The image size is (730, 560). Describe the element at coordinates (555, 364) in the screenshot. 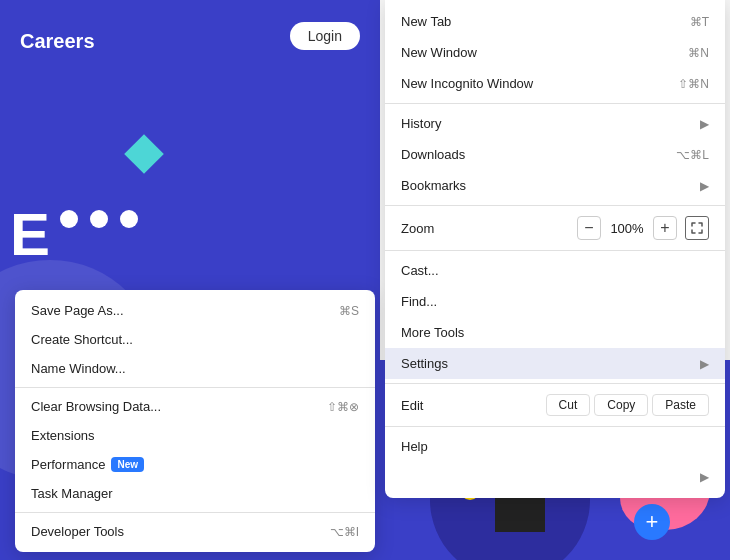

I see `menu-more-tools: Settings ▶` at that location.